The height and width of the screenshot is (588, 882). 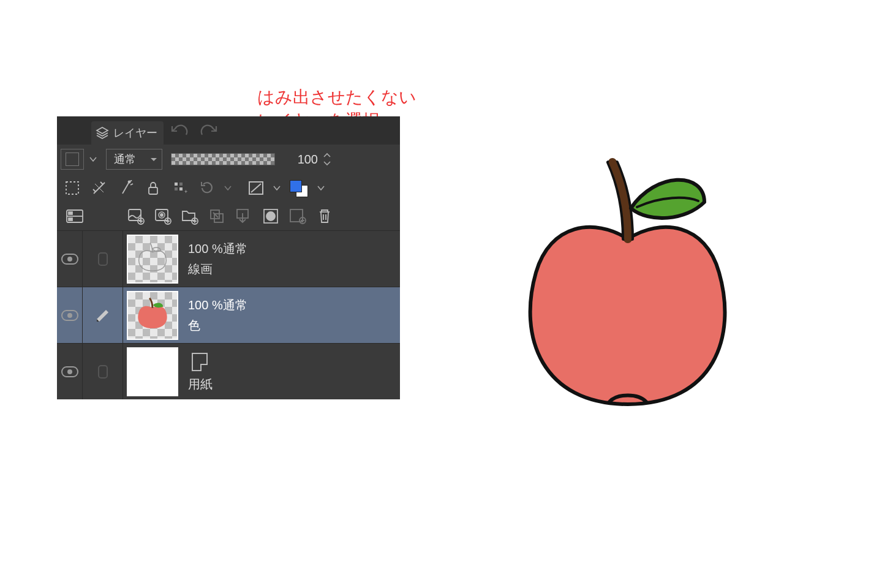 What do you see at coordinates (299, 188) in the screenshot?
I see `palette-icon` at bounding box center [299, 188].